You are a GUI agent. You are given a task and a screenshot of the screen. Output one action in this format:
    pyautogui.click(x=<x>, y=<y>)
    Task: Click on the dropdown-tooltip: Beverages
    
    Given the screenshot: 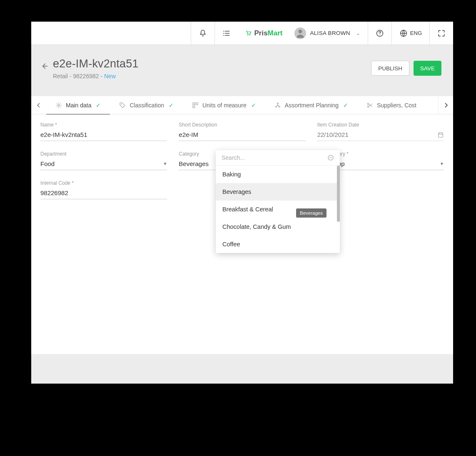 What is the action you would take?
    pyautogui.click(x=312, y=213)
    